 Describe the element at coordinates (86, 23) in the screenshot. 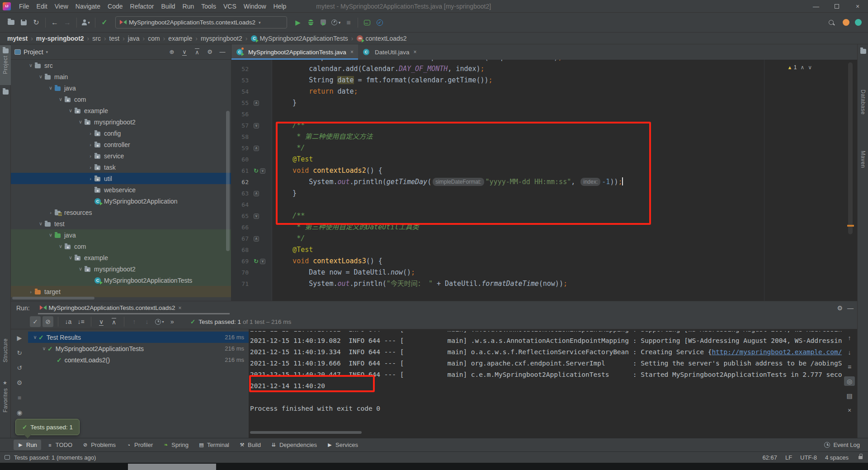

I see `profile-button: ▾` at that location.